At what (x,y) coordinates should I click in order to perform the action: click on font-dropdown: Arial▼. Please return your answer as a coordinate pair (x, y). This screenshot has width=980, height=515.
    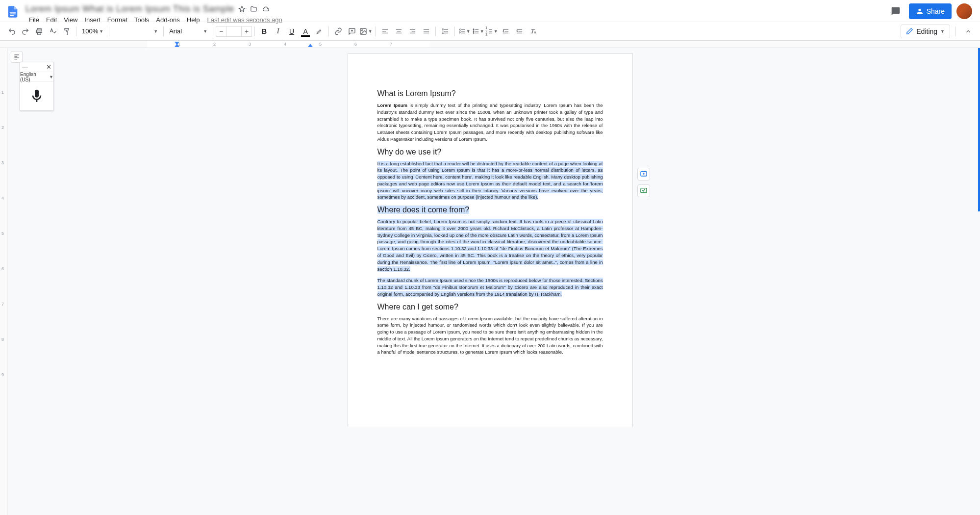
    Looking at the image, I should click on (188, 31).